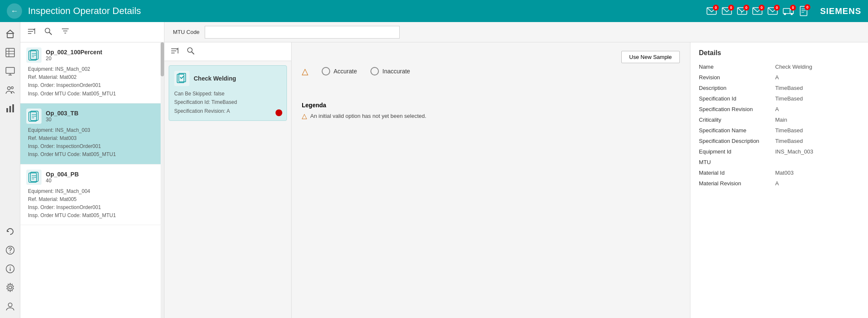  I want to click on list-item-icon-op003, so click(34, 116).